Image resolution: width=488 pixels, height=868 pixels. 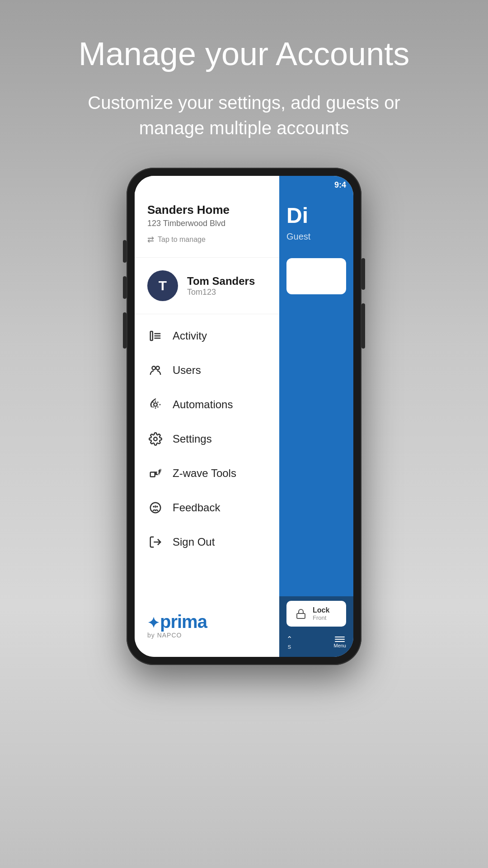 What do you see at coordinates (363, 326) in the screenshot?
I see `volume-button-right` at bounding box center [363, 326].